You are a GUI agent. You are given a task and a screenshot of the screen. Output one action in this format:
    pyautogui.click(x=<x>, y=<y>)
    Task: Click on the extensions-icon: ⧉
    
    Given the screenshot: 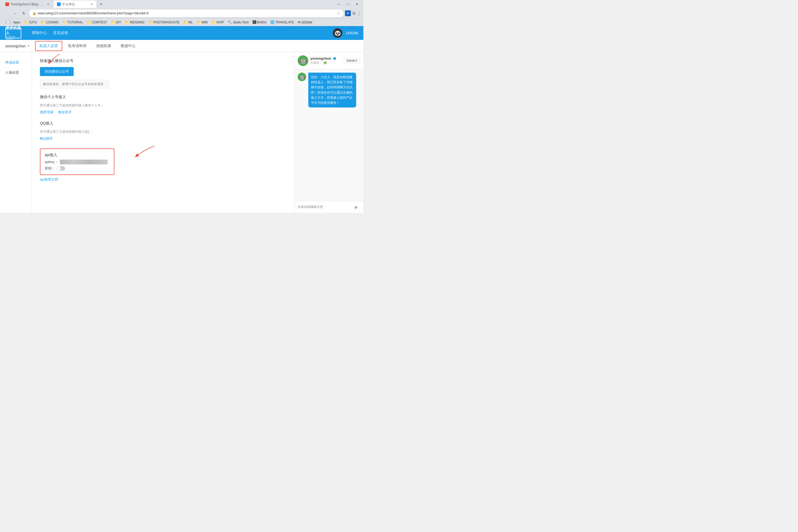 What is the action you would take?
    pyautogui.click(x=354, y=13)
    